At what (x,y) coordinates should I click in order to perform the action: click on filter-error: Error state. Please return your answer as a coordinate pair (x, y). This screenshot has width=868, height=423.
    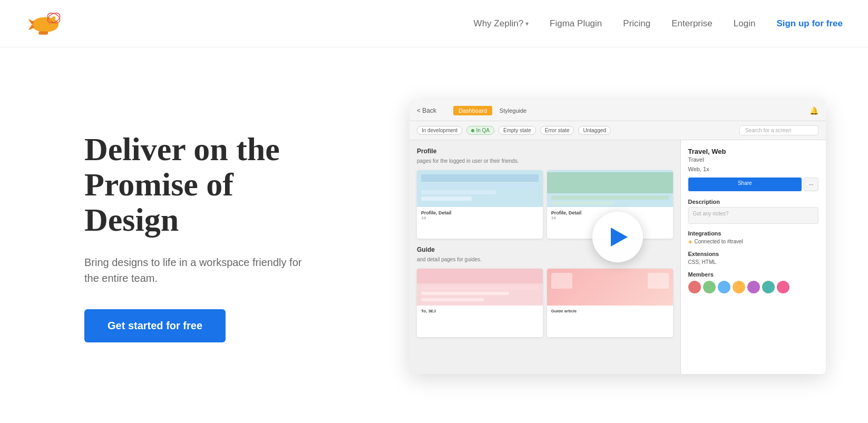
    Looking at the image, I should click on (558, 131).